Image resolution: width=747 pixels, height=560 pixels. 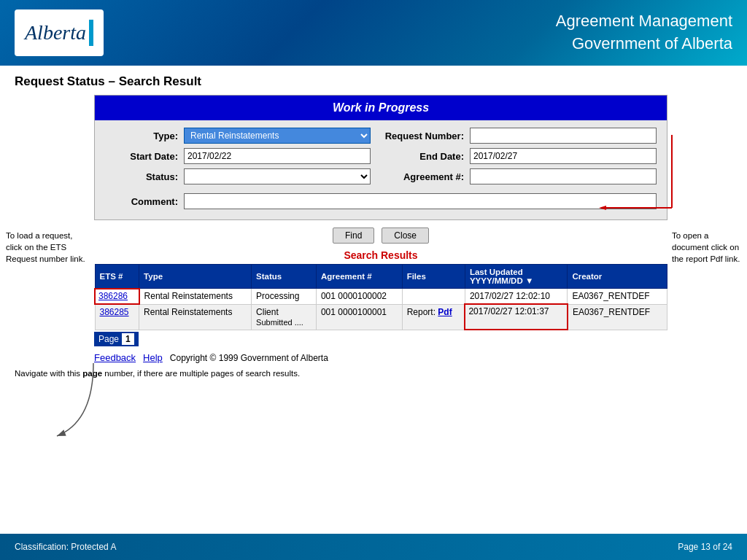 What do you see at coordinates (117, 277) in the screenshot?
I see `col-ets: ETS #` at bounding box center [117, 277].